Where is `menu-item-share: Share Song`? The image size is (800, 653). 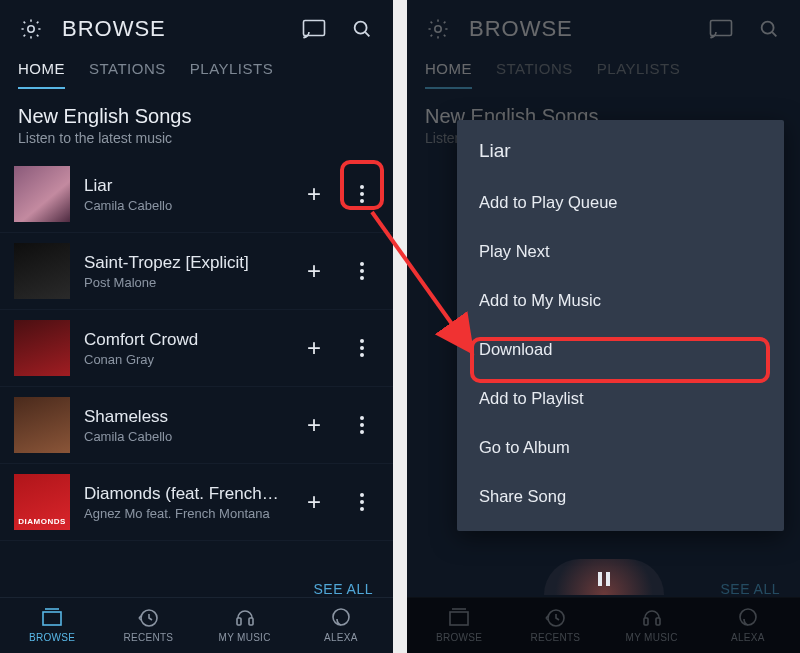 menu-item-share: Share Song is located at coordinates (620, 496).